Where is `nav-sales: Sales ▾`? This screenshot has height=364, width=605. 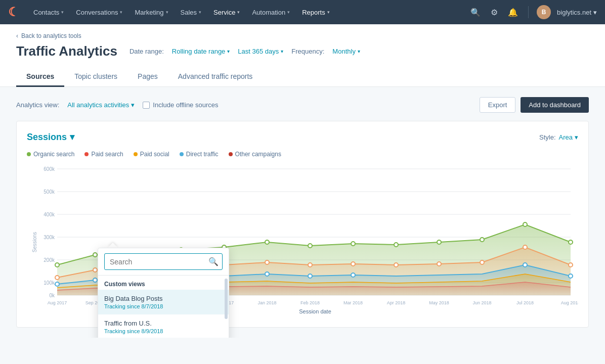
nav-sales: Sales ▾ is located at coordinates (191, 12).